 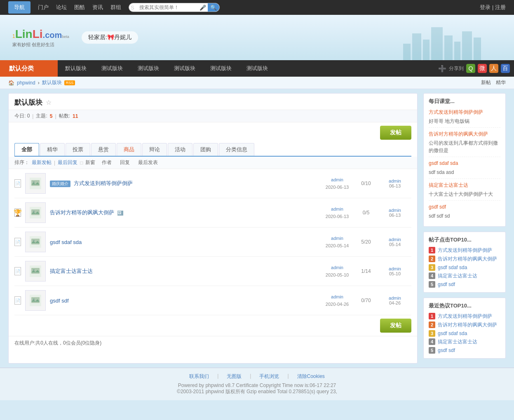 What do you see at coordinates (61, 7) in the screenshot?
I see `nav-link-forum: 论坛` at bounding box center [61, 7].